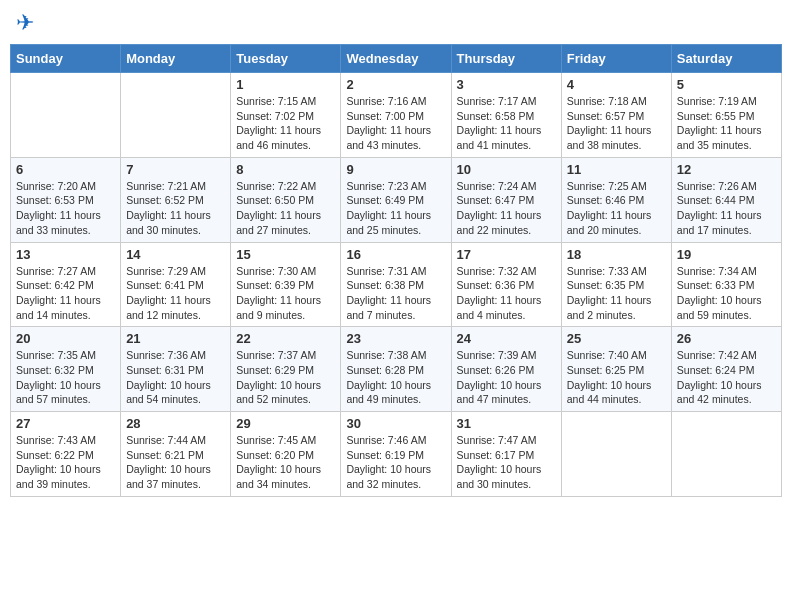 The height and width of the screenshot is (612, 792). I want to click on day-of-week-header: Friday, so click(616, 59).